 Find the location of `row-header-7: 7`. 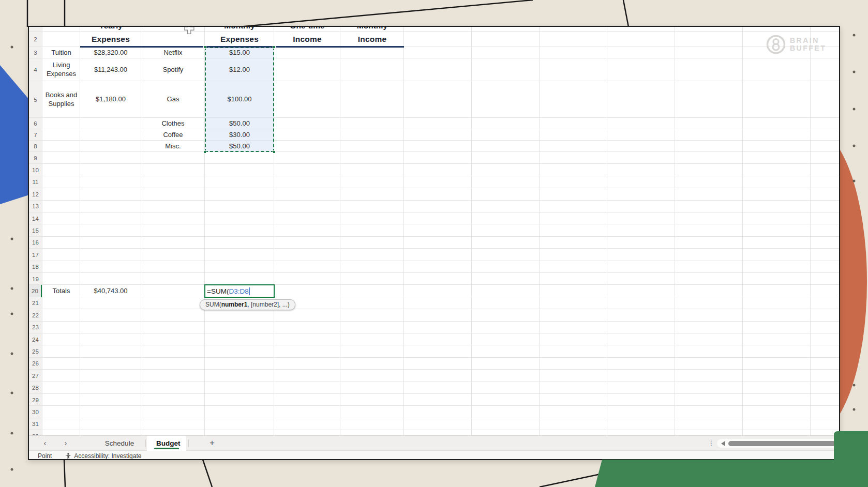

row-header-7: 7 is located at coordinates (35, 135).